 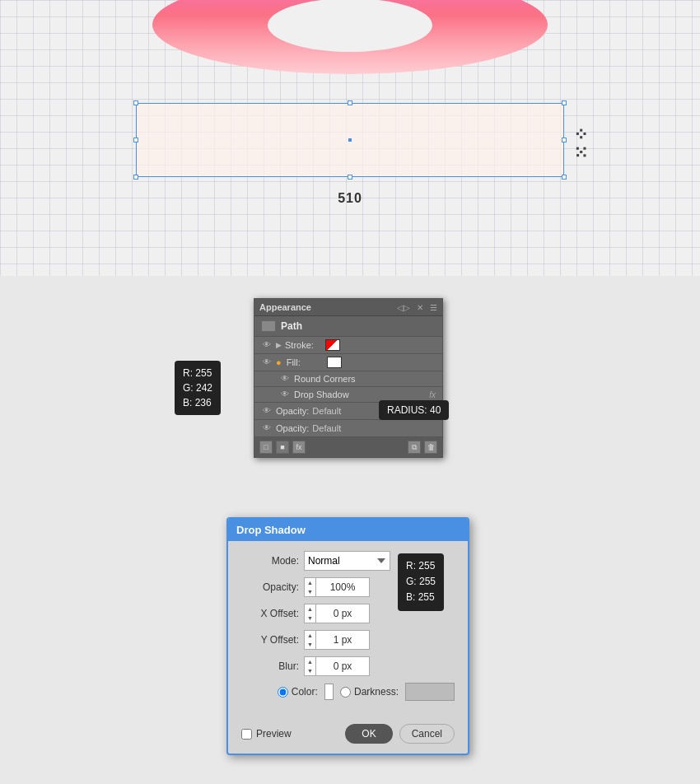 What do you see at coordinates (267, 734) in the screenshot?
I see `preview-option: Preview` at bounding box center [267, 734].